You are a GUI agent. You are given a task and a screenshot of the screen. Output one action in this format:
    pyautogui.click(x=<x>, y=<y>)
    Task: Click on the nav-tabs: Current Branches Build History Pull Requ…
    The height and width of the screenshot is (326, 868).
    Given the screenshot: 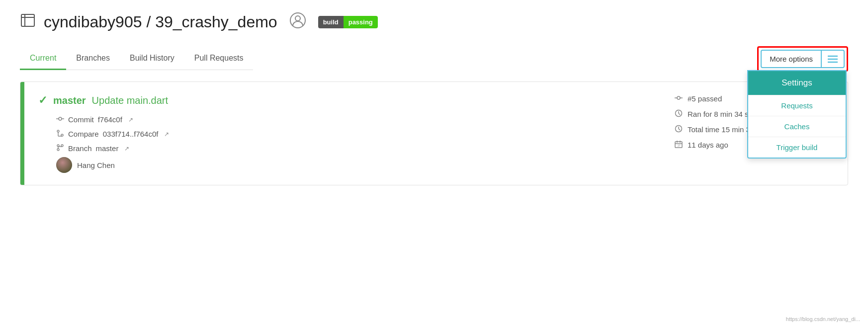 What is the action you would take?
    pyautogui.click(x=136, y=59)
    